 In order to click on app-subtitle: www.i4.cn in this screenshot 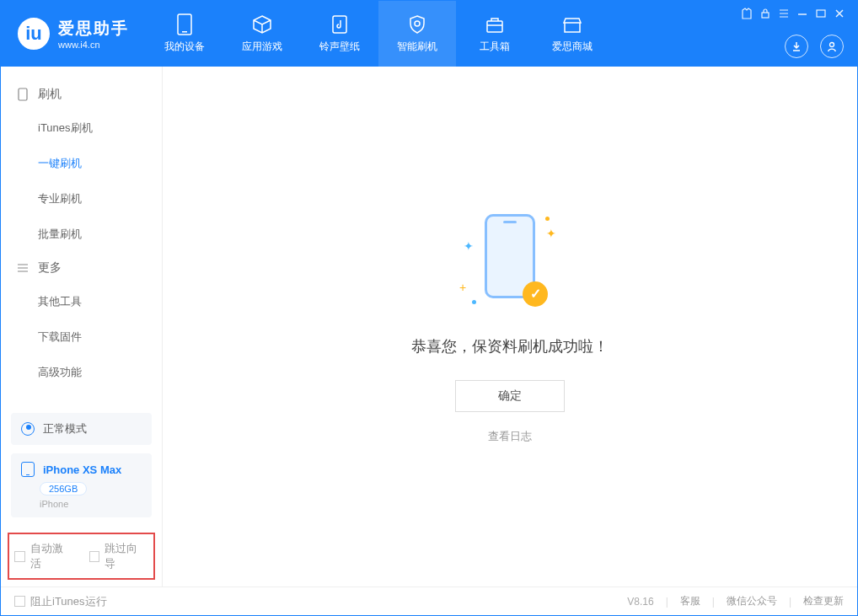, I will do `click(94, 45)`.